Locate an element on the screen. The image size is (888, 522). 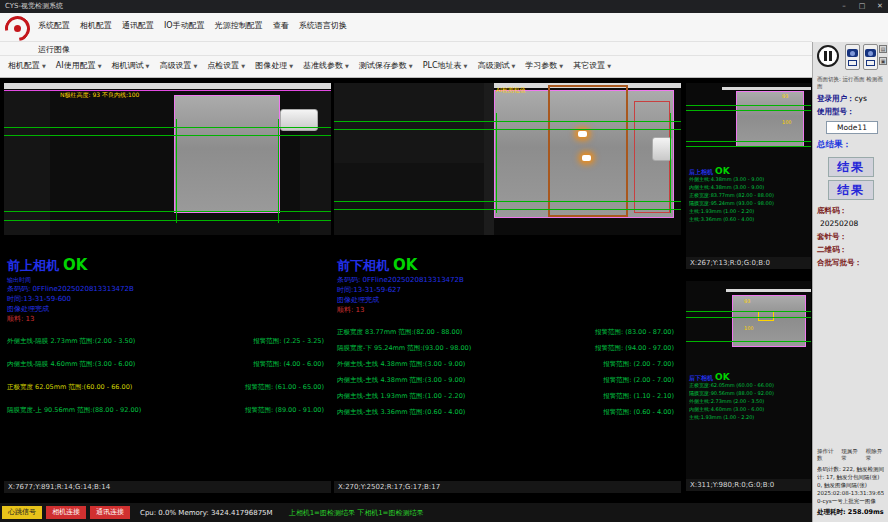
login-user-label: 登录用户： is located at coordinates (836, 98).